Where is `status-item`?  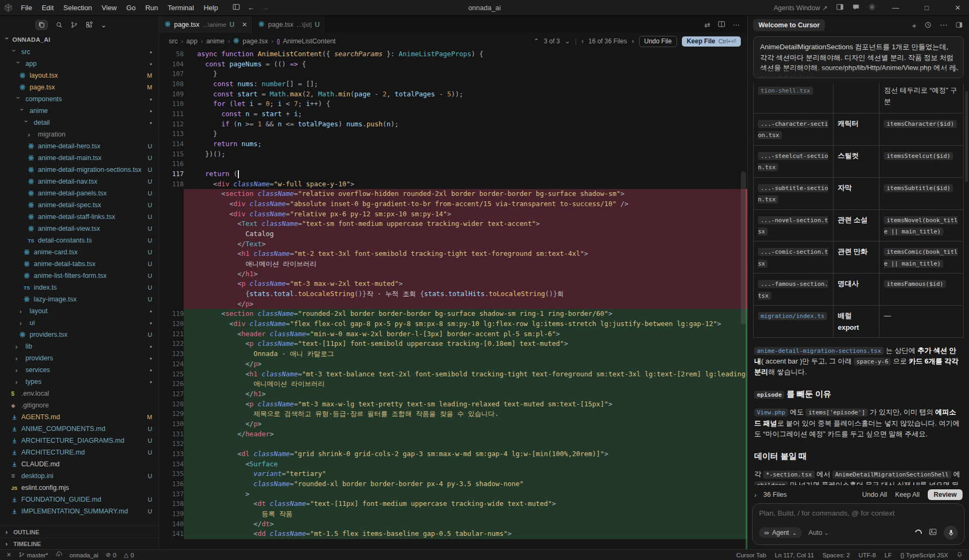 status-item is located at coordinates (960, 555).